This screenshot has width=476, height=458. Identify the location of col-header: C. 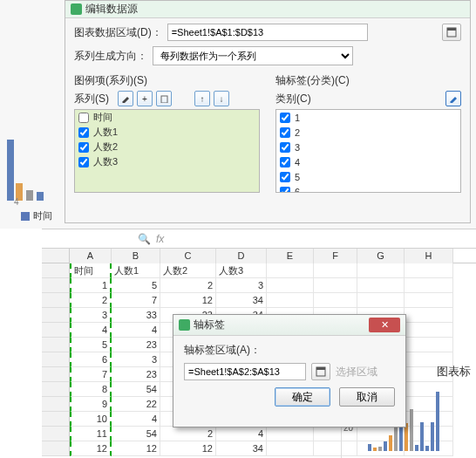
(188, 256).